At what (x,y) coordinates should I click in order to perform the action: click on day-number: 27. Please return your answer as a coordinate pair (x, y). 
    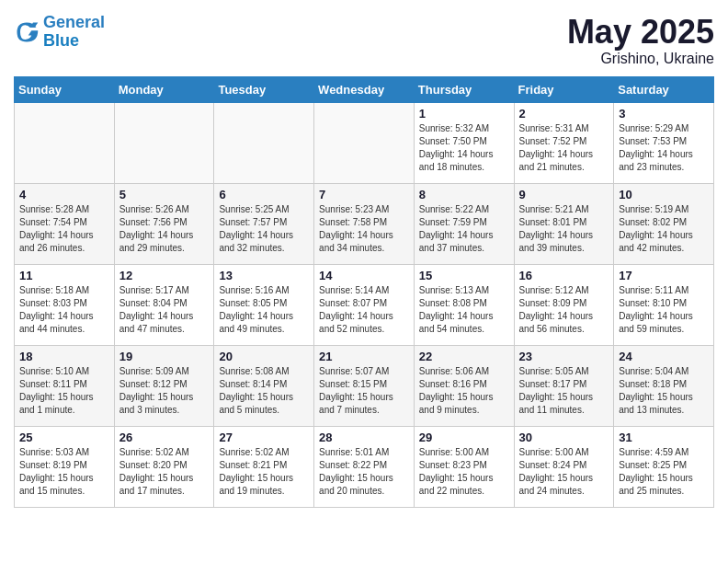
    Looking at the image, I should click on (264, 438).